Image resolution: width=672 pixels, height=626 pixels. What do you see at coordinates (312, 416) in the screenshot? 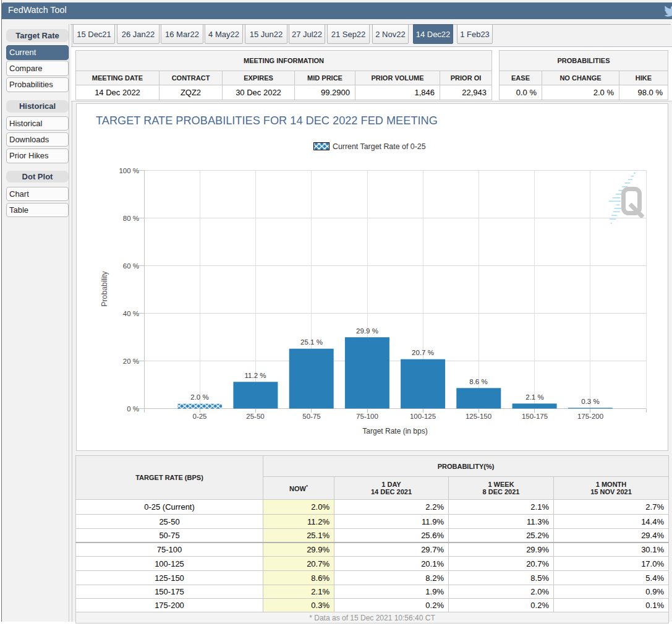
I see `svg-text: 50-75` at bounding box center [312, 416].